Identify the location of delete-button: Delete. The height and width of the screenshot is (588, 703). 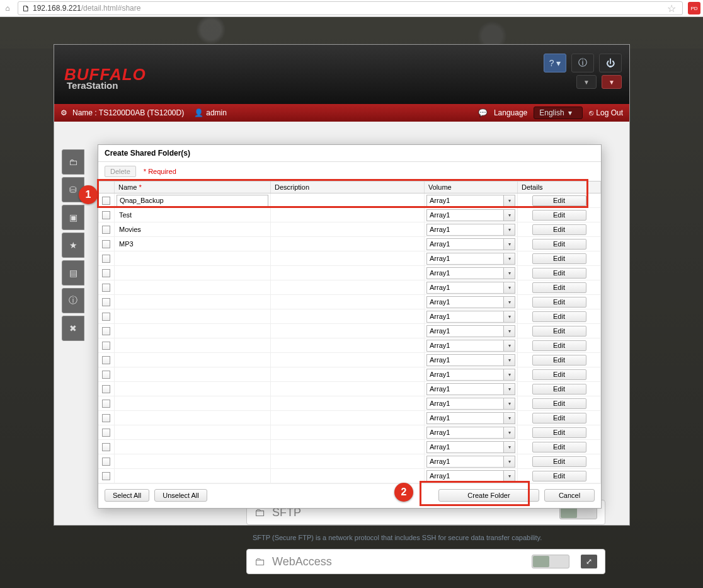
(120, 171).